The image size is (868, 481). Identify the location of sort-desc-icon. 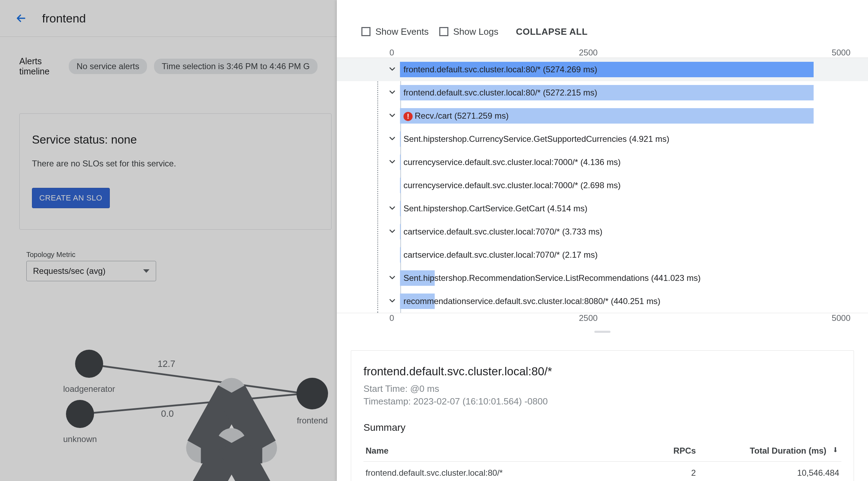
(835, 451).